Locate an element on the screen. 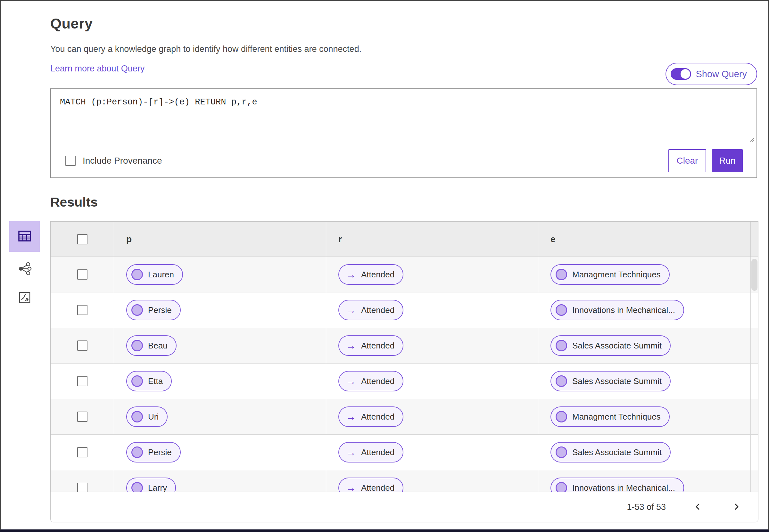 The height and width of the screenshot is (532, 769). resize-handle-icon is located at coordinates (752, 139).